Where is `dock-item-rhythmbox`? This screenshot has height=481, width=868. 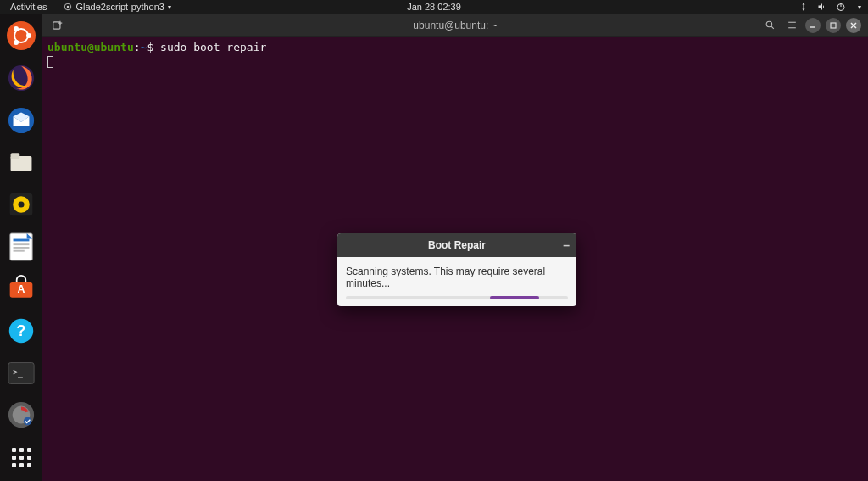 dock-item-rhythmbox is located at coordinates (21, 204).